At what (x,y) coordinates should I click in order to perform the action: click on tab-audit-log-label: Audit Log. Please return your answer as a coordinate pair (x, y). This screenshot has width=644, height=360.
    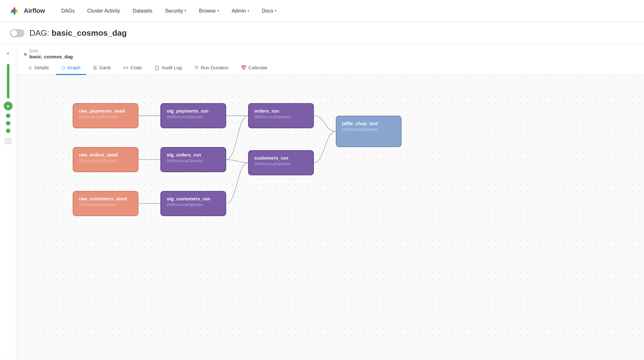
    Looking at the image, I should click on (172, 68).